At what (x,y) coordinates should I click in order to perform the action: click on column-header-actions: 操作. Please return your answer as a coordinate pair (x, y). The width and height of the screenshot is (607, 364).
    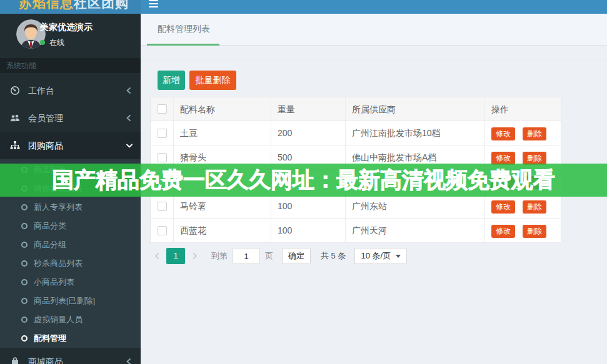
    Looking at the image, I should click on (523, 109).